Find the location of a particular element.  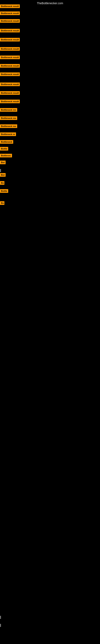

bottleneck-badge-row: Bottlenec is located at coordinates (6, 156).